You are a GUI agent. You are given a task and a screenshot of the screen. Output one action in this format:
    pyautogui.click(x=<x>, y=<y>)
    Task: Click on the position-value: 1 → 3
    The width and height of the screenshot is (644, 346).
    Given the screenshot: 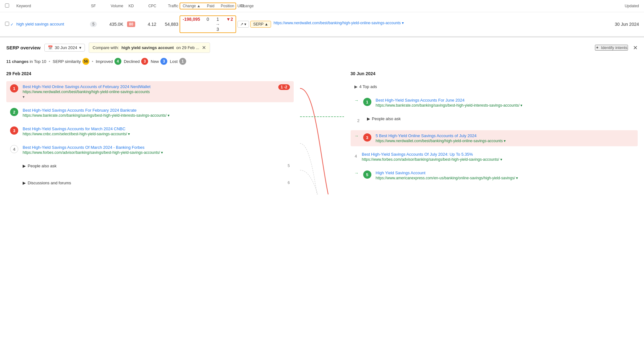 What is the action you would take?
    pyautogui.click(x=218, y=24)
    